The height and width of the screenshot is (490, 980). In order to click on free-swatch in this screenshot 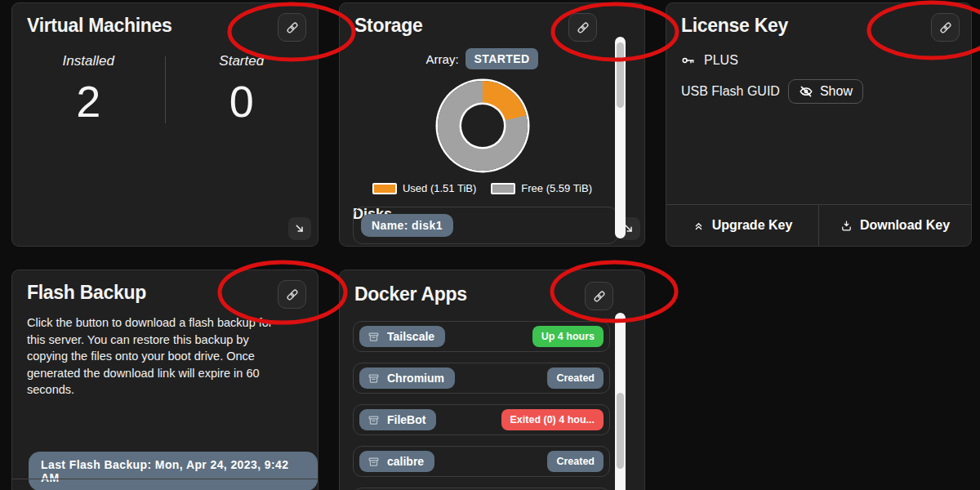, I will do `click(503, 189)`.